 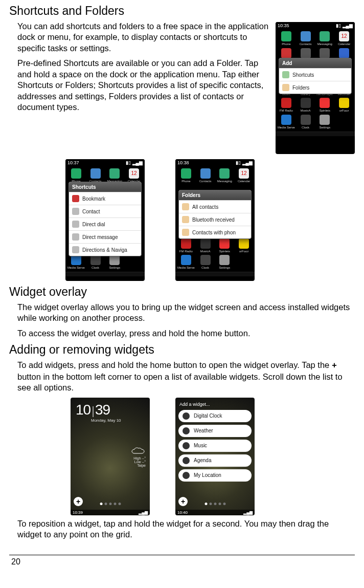 I want to click on paragraph-wo-1: The widget overlay allows you to bring u…, so click(x=186, y=313).